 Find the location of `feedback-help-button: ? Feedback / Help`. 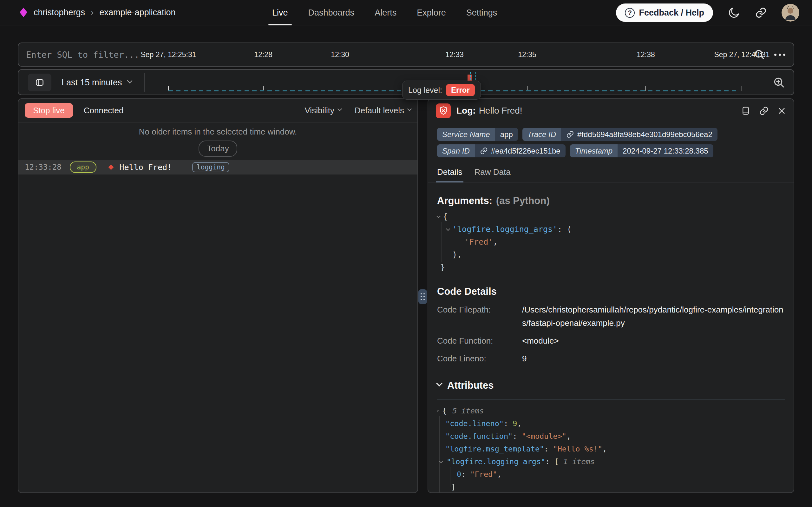

feedback-help-button: ? Feedback / Help is located at coordinates (665, 13).